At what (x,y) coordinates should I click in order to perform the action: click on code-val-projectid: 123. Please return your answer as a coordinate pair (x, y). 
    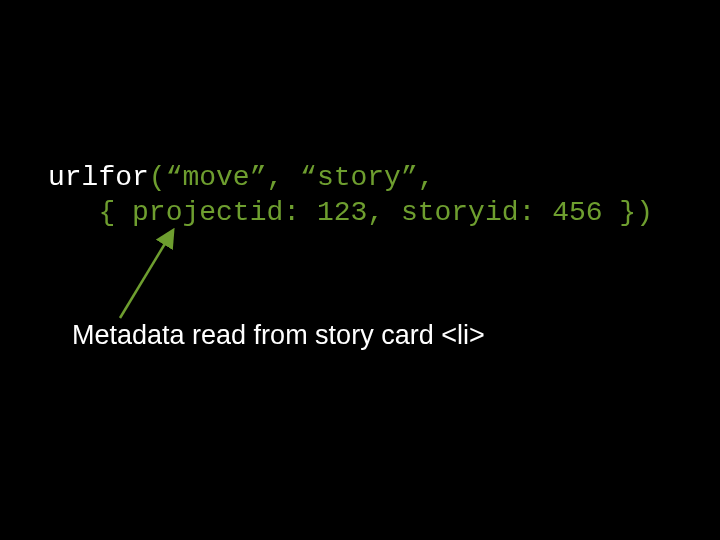
    Looking at the image, I should click on (342, 212).